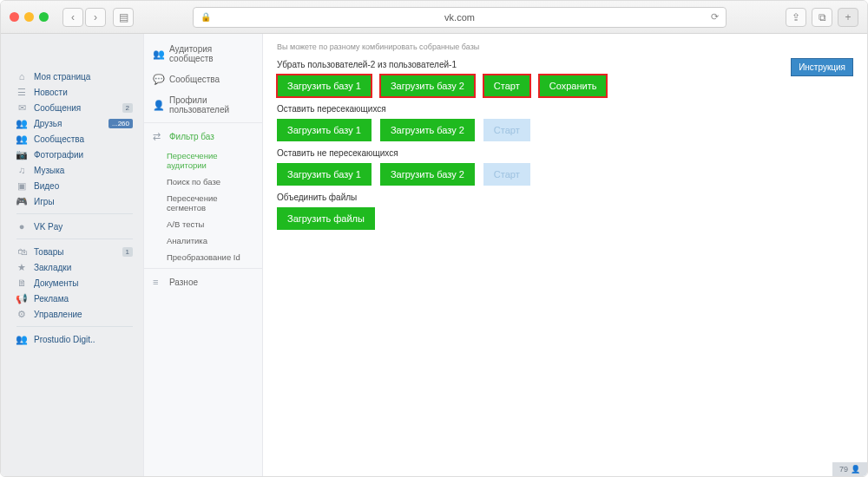  What do you see at coordinates (203, 282) in the screenshot?
I see `tool-item: ≡Разное` at bounding box center [203, 282].